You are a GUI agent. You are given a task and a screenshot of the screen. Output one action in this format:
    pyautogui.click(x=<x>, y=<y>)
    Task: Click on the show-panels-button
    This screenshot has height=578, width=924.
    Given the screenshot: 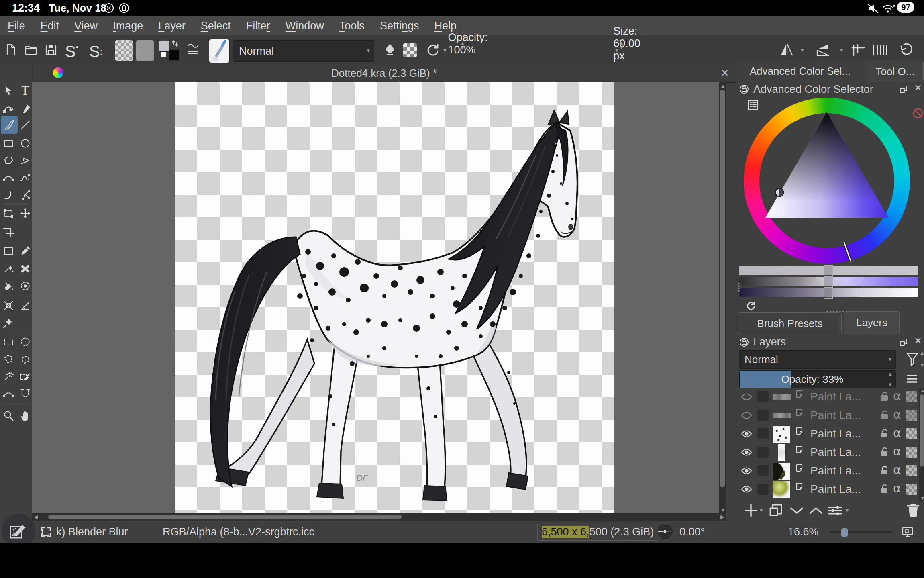 What is the action you would take?
    pyautogui.click(x=880, y=50)
    